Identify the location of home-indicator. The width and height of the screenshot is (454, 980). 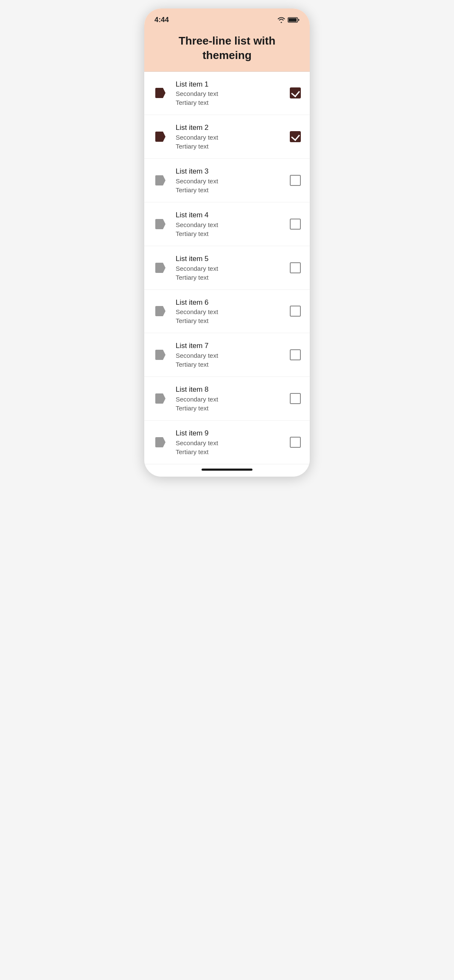
(227, 470).